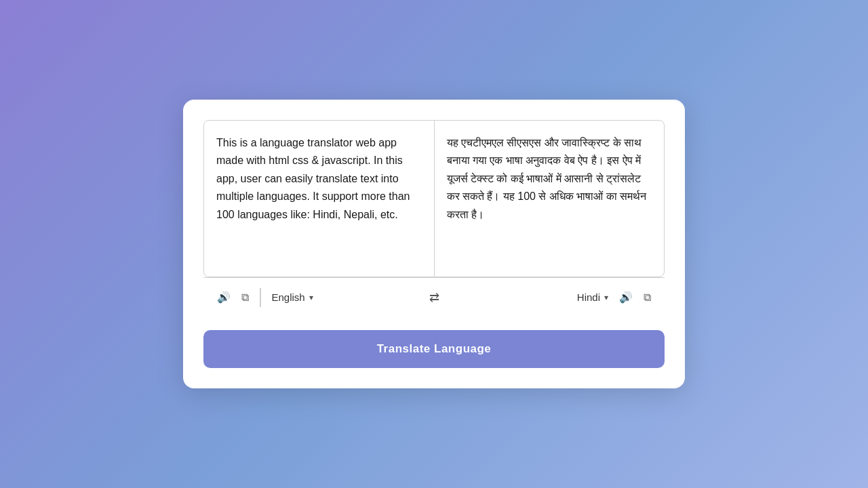  I want to click on right-controls: Hindi ▾ 🔊 ⧉, so click(552, 297).